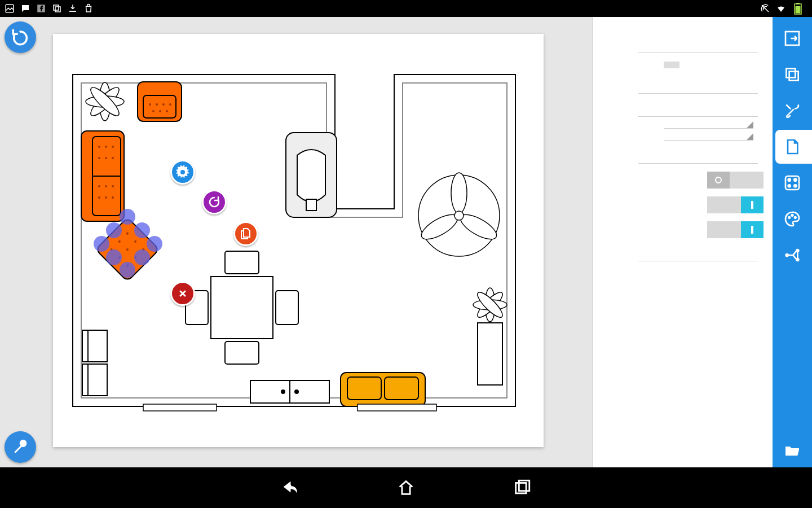 The width and height of the screenshot is (812, 508). I want to click on toolbar-open-button, so click(792, 450).